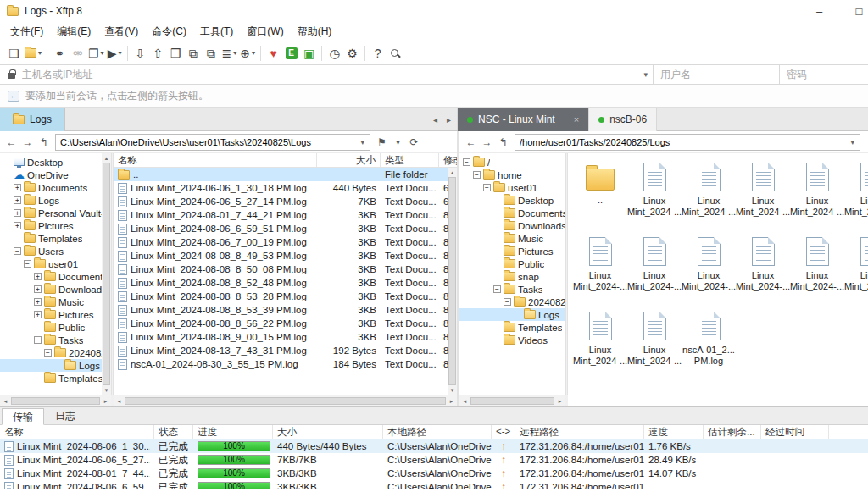 The width and height of the screenshot is (868, 492). Describe the element at coordinates (512, 200) in the screenshot. I see `remote-tree-item-3: Desktop` at that location.